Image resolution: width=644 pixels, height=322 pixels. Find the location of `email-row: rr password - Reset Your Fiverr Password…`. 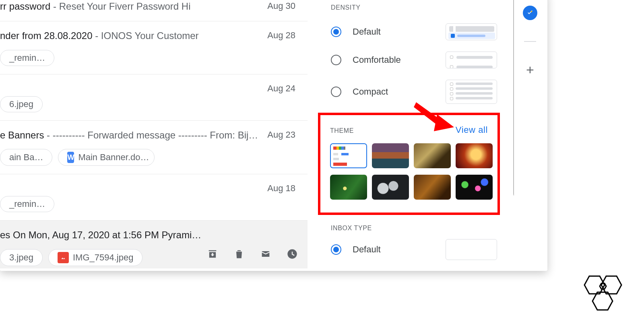

email-row: rr password - Reset Your Fiverr Password… is located at coordinates (154, 10).